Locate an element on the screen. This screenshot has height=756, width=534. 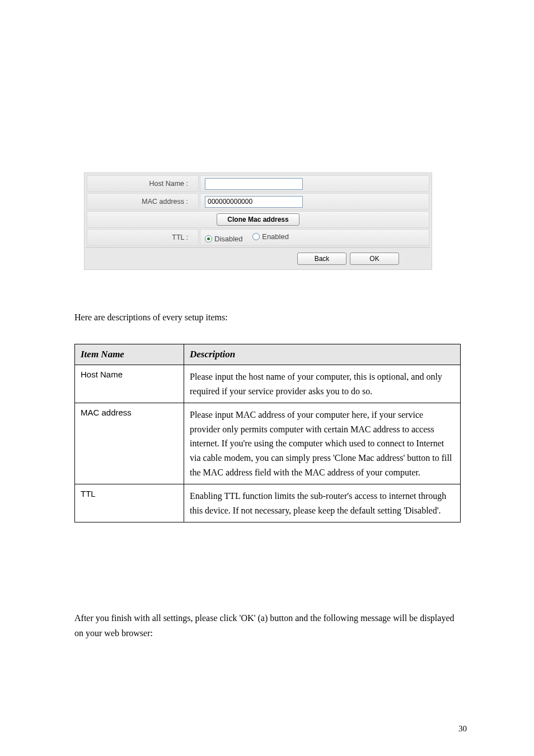
intro-text: Here are descriptions of every setup ite… is located at coordinates (151, 318).